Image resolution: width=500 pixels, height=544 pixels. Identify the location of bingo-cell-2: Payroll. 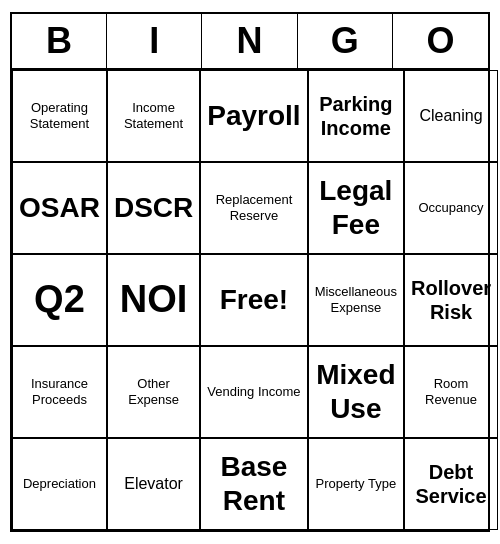
(254, 116).